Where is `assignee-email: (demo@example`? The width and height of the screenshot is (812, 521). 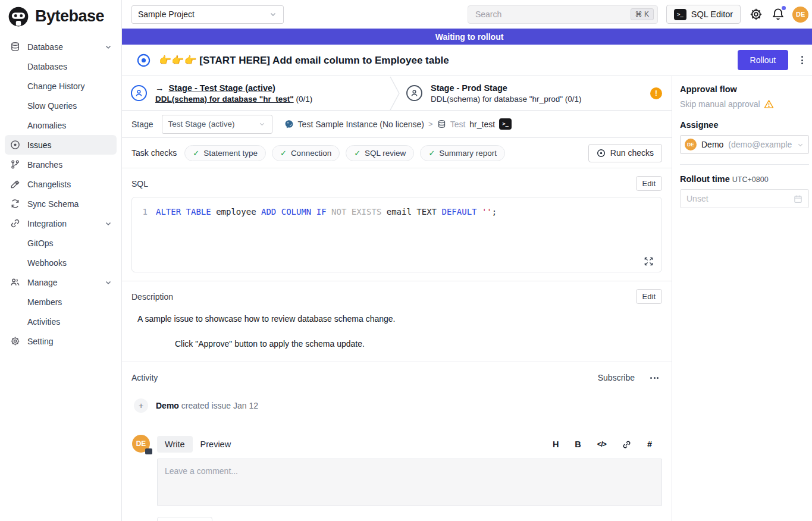 assignee-email: (demo@example is located at coordinates (760, 145).